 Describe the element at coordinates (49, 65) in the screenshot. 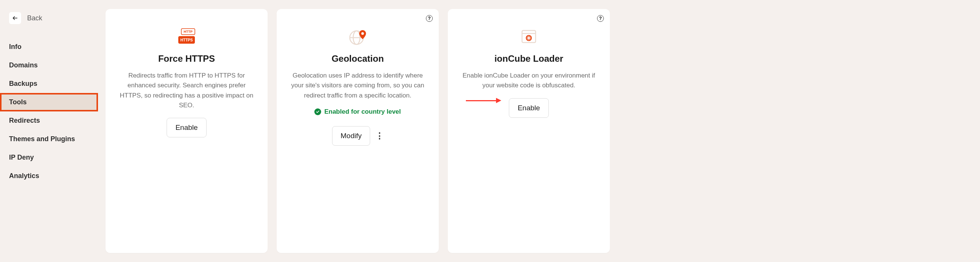

I see `sidebar-item-domains: Domains` at that location.